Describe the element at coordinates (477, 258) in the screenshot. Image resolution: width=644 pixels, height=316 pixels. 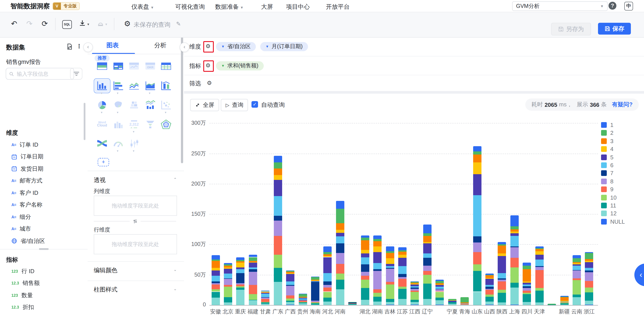
I see `bar-segment-山东-series-9` at that location.